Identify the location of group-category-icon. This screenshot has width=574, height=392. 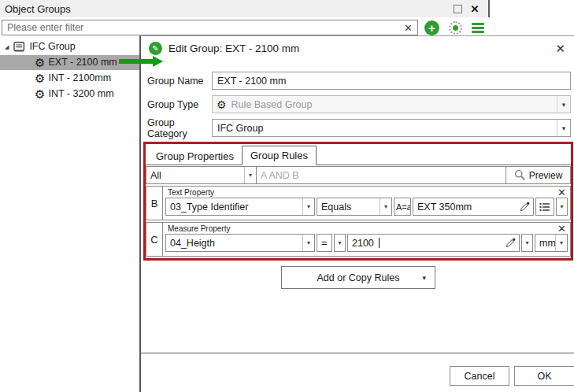
(19, 47).